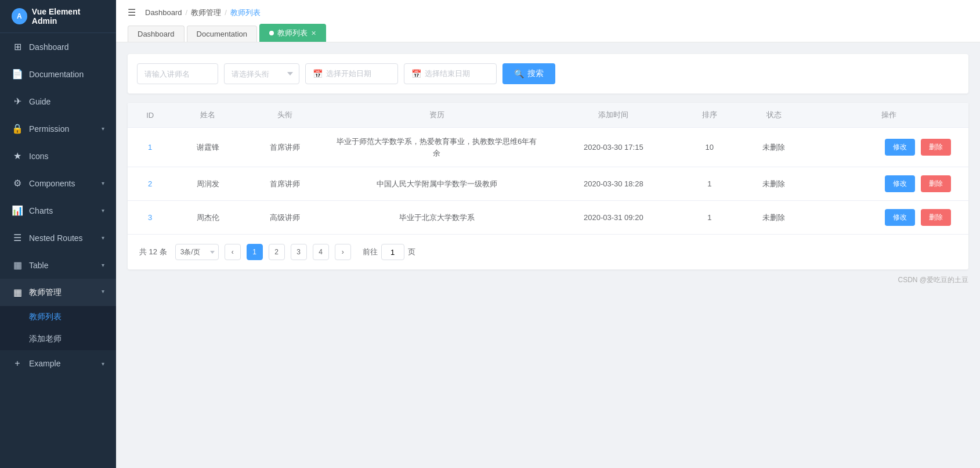 The height and width of the screenshot is (468, 980). What do you see at coordinates (299, 252) in the screenshot?
I see `page-button-3: 3` at bounding box center [299, 252].